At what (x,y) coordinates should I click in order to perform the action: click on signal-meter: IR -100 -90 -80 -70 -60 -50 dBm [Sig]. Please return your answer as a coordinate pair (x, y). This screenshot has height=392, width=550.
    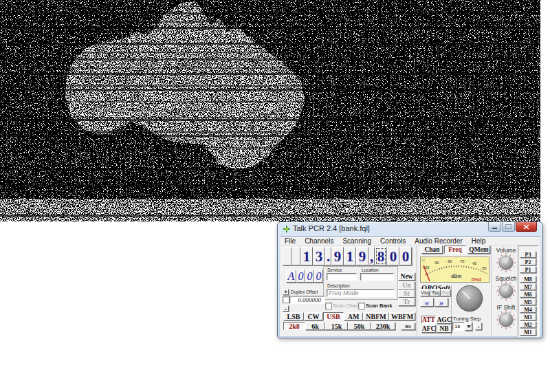
    Looking at the image, I should click on (455, 270).